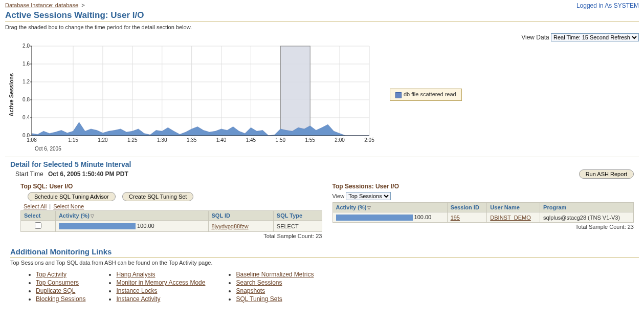 This screenshot has height=321, width=644. What do you see at coordinates (535, 37) in the screenshot?
I see `view-data-label: View Data` at bounding box center [535, 37].